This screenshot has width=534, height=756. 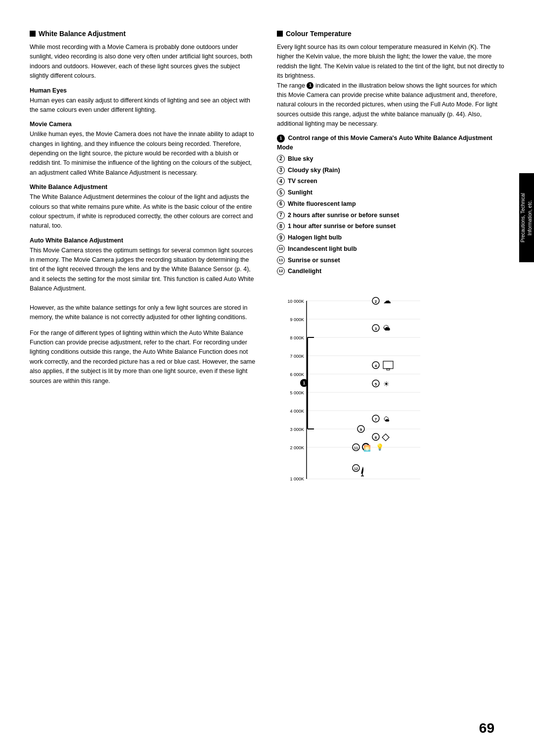 I want to click on svg-text: 12, so click(x=356, y=469).